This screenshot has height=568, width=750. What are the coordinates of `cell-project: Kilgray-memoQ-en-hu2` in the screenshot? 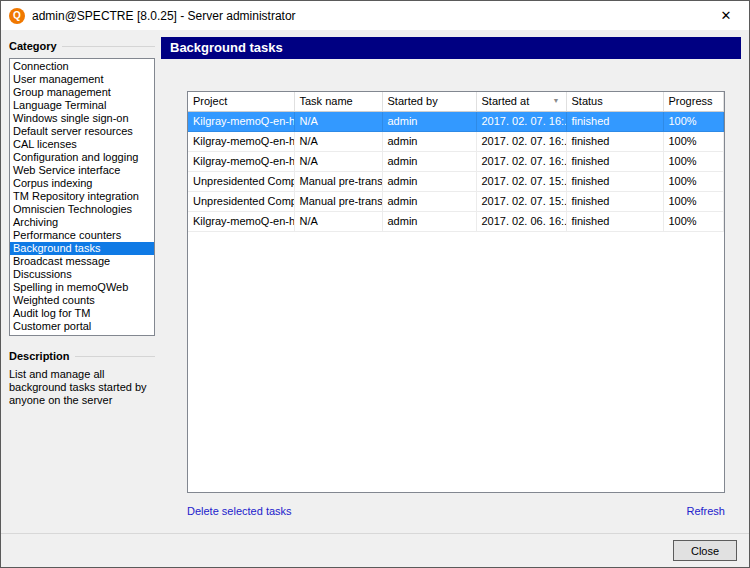 It's located at (241, 161).